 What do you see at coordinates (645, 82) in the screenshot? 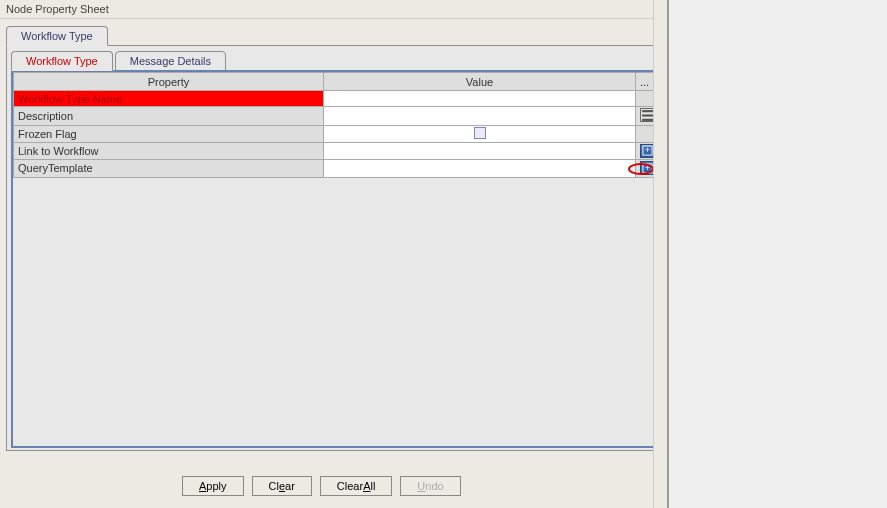
I see `header-action: ...` at bounding box center [645, 82].